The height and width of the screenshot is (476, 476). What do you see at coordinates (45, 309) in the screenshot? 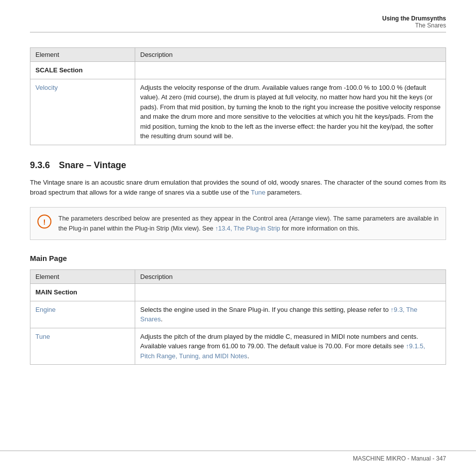
I see `engine-link: Engine` at bounding box center [45, 309].